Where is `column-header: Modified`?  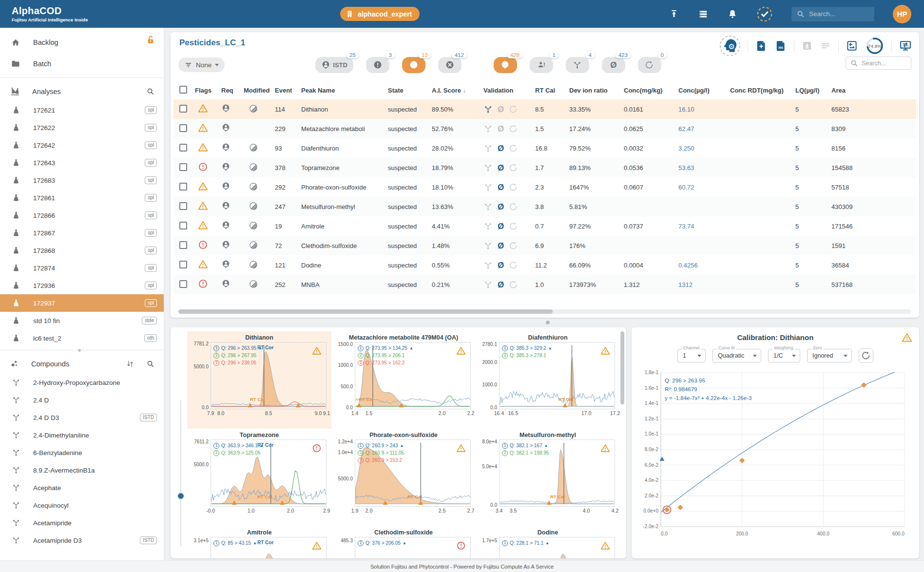 column-header: Modified is located at coordinates (259, 91).